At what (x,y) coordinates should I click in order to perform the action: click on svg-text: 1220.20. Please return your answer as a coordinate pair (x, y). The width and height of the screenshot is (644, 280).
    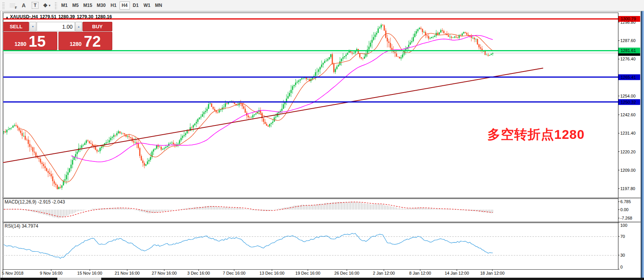
    Looking at the image, I should click on (628, 152).